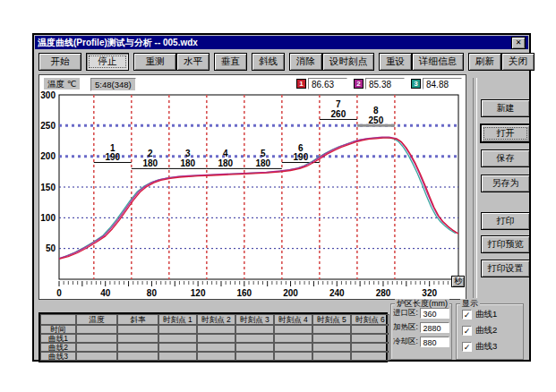 This screenshot has width=556, height=392. I want to click on svg-text: 4, so click(226, 154).